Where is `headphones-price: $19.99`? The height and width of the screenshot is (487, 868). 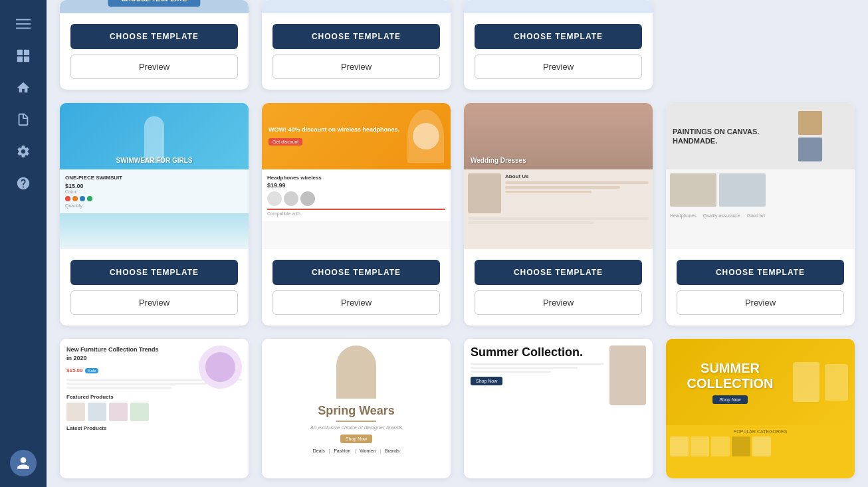 headphones-price: $19.99 is located at coordinates (356, 185).